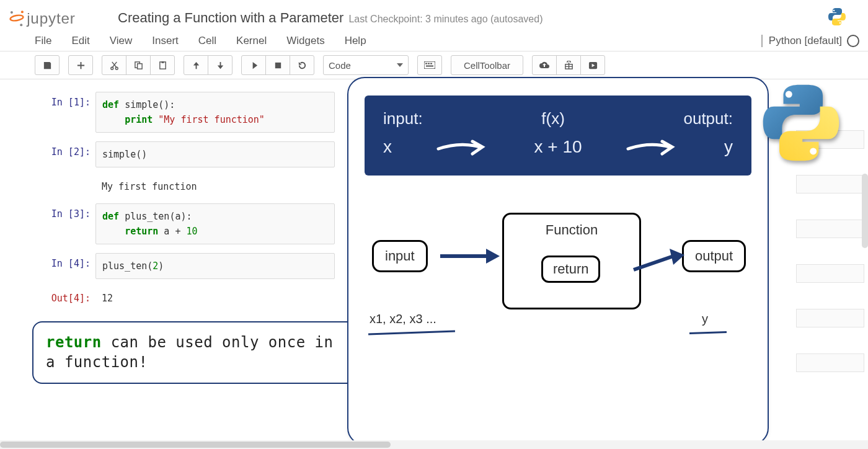 The height and width of the screenshot is (449, 868). What do you see at coordinates (47, 65) in the screenshot?
I see `save-icon` at bounding box center [47, 65].